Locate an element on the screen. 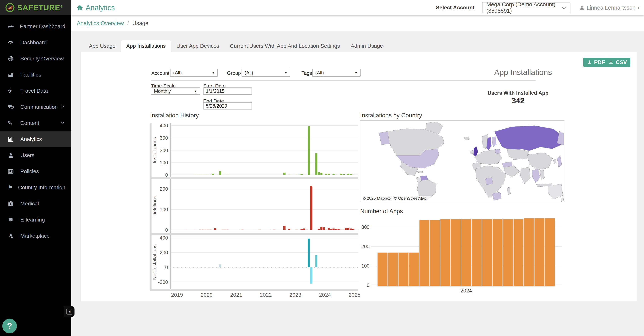 The height and width of the screenshot is (336, 644). account-filter-select: (All)▼ is located at coordinates (194, 73).